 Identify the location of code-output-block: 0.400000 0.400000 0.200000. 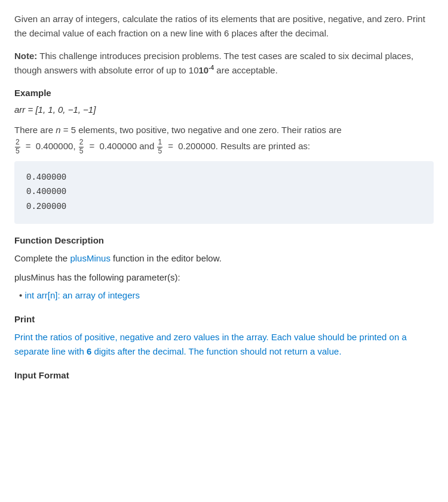
(224, 192).